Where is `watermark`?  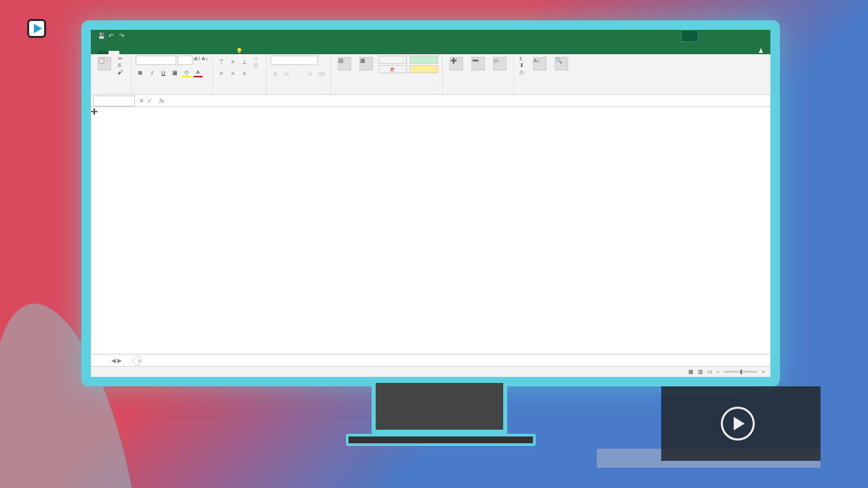
watermark is located at coordinates (741, 424).